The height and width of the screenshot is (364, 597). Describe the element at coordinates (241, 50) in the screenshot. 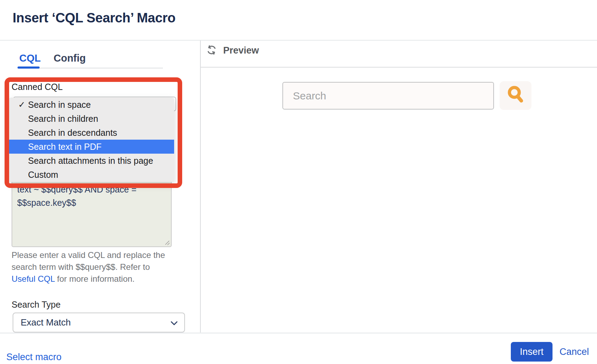

I see `preview-title: Preview` at that location.